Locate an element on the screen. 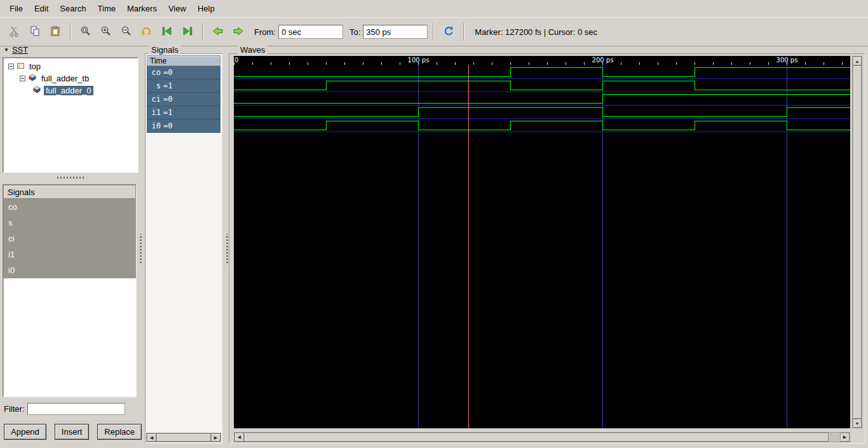  signal-name: co is located at coordinates (154, 72).